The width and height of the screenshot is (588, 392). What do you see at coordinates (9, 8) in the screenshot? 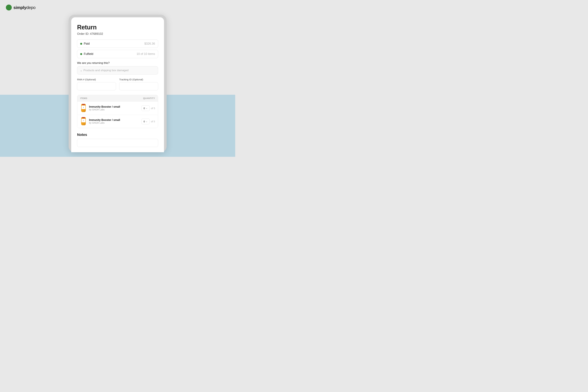
I see `logo-dot` at bounding box center [9, 8].